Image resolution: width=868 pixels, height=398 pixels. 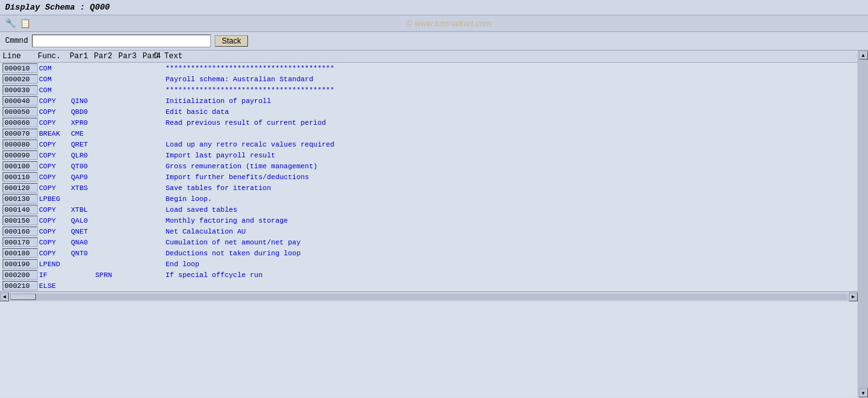 I want to click on table-row: 000160 COPY QNET Net Calaculation AU, so click(x=429, y=232).